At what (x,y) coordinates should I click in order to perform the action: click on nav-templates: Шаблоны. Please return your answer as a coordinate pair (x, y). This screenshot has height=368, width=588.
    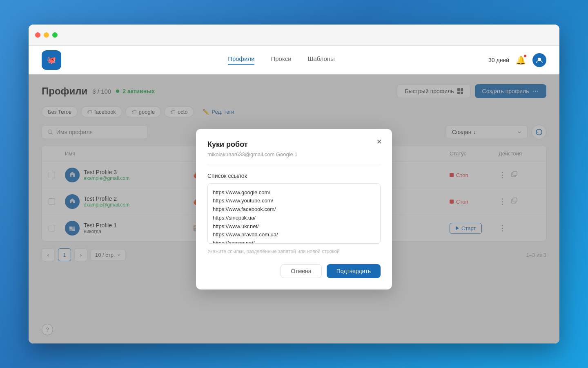
    Looking at the image, I should click on (321, 60).